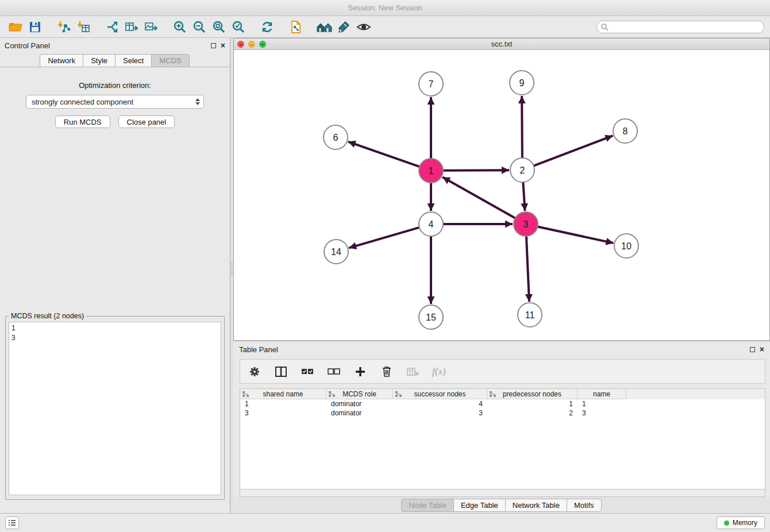  Describe the element at coordinates (198, 102) in the screenshot. I see `dropdown-stepper-icon` at that location.